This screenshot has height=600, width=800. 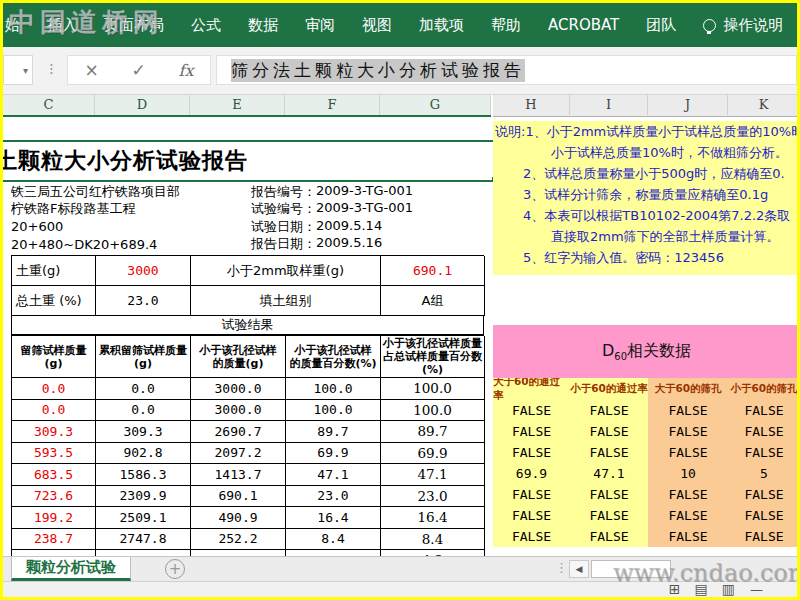 What do you see at coordinates (263, 26) in the screenshot?
I see `ribbon-tab: 数据` at bounding box center [263, 26].